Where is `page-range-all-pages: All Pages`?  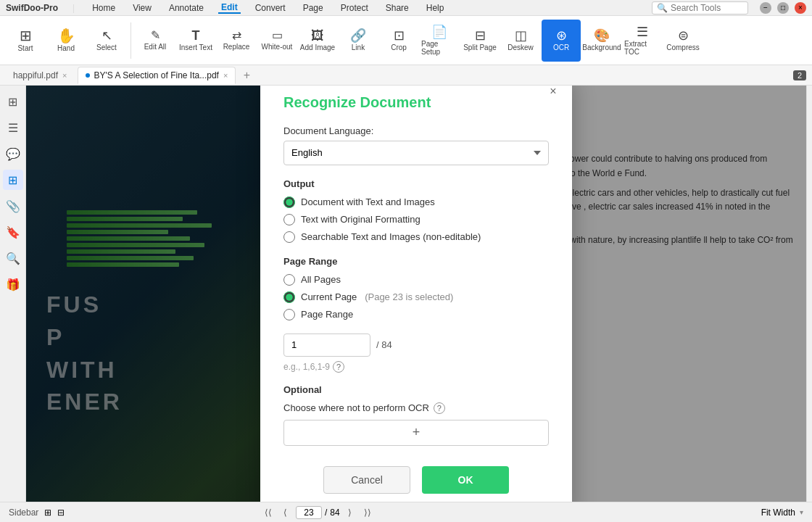 page-range-all-pages: All Pages is located at coordinates (416, 280).